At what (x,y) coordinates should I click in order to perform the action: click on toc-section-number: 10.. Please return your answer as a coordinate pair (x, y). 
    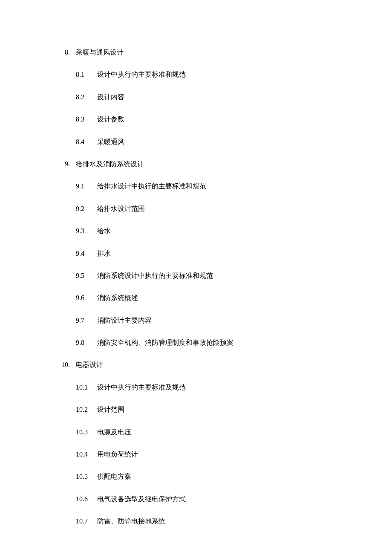
    Looking at the image, I should click on (64, 365).